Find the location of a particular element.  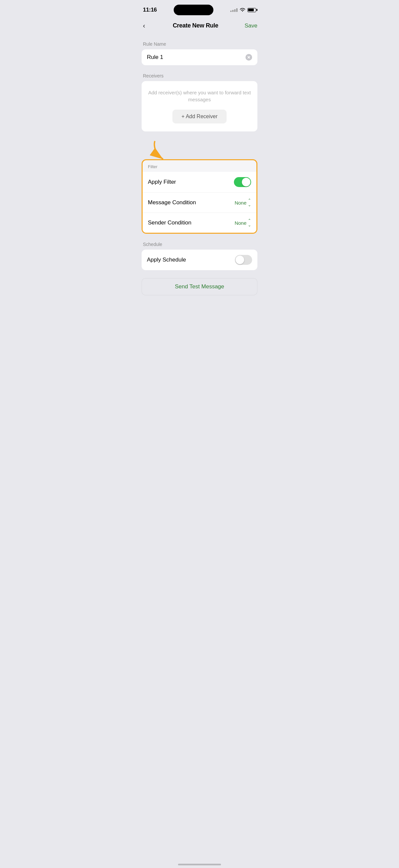

apply-filter-toggle is located at coordinates (242, 182).